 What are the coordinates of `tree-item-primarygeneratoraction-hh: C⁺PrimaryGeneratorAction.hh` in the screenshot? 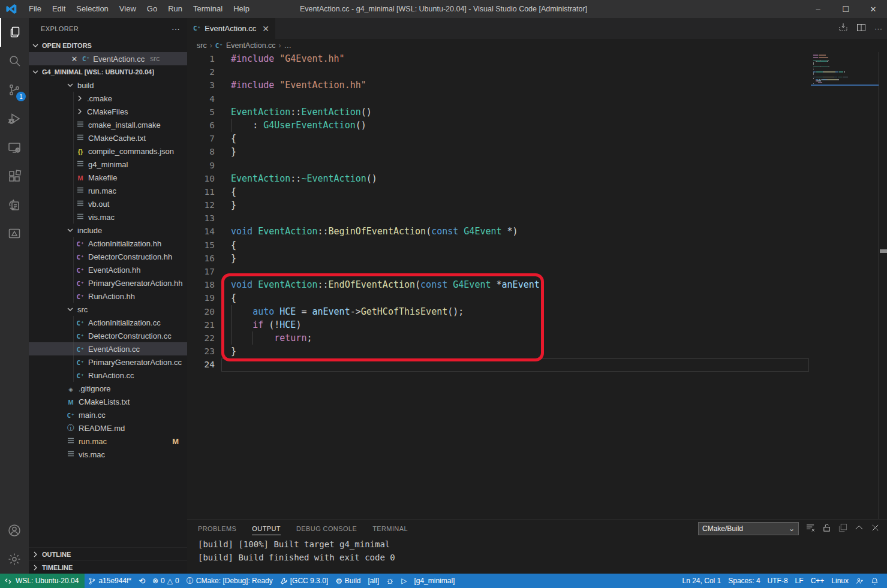 It's located at (108, 283).